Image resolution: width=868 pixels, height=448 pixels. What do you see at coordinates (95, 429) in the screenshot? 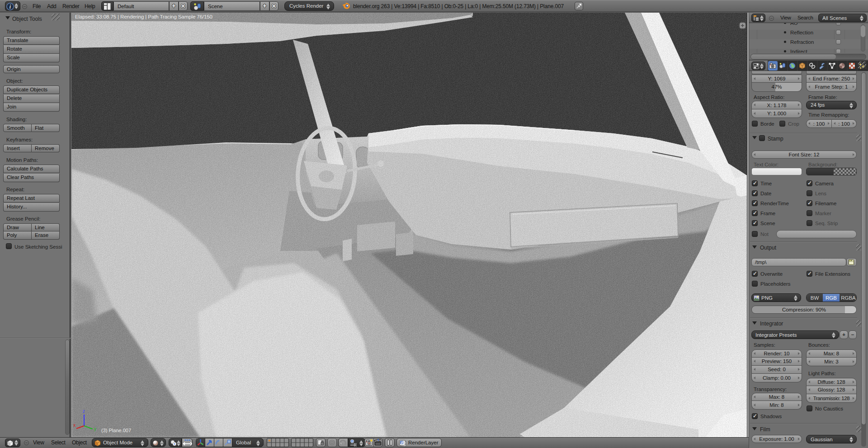
I see `svg-text: y` at bounding box center [95, 429].